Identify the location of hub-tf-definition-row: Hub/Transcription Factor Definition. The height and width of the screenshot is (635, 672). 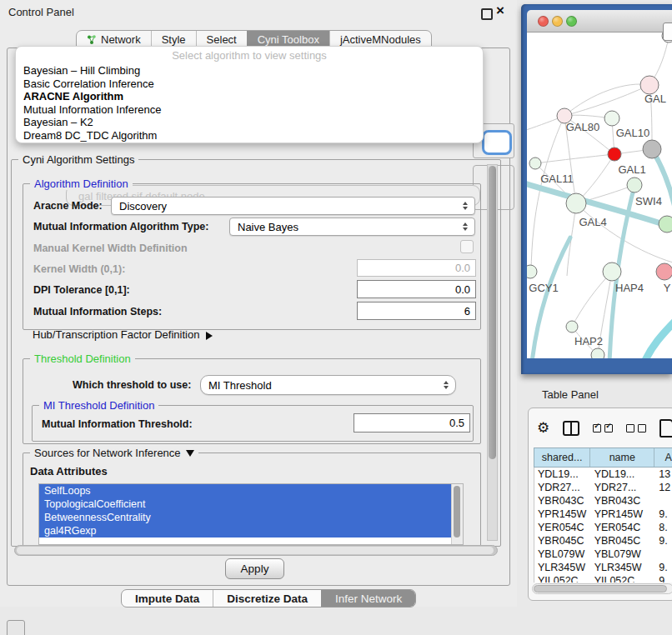
(123, 335).